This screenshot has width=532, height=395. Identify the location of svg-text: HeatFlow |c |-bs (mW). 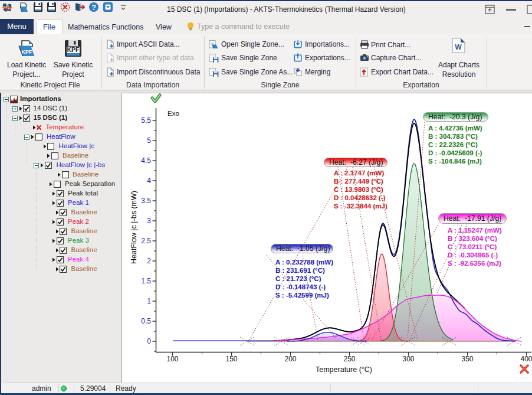
(134, 227).